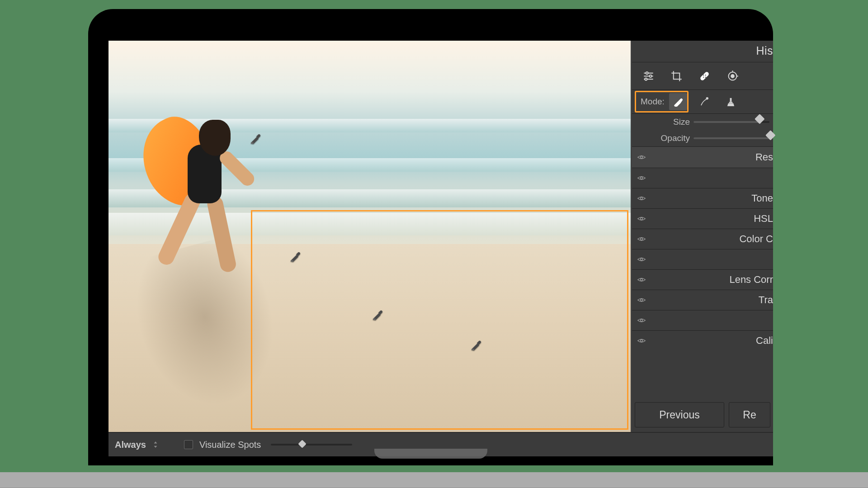 The image size is (868, 488). What do you see at coordinates (703, 52) in the screenshot?
I see `panel-title: His` at bounding box center [703, 52].